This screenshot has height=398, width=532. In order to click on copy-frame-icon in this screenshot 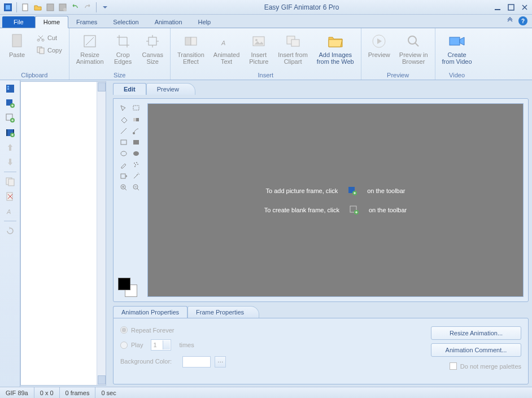, I will do `click(10, 182)`.